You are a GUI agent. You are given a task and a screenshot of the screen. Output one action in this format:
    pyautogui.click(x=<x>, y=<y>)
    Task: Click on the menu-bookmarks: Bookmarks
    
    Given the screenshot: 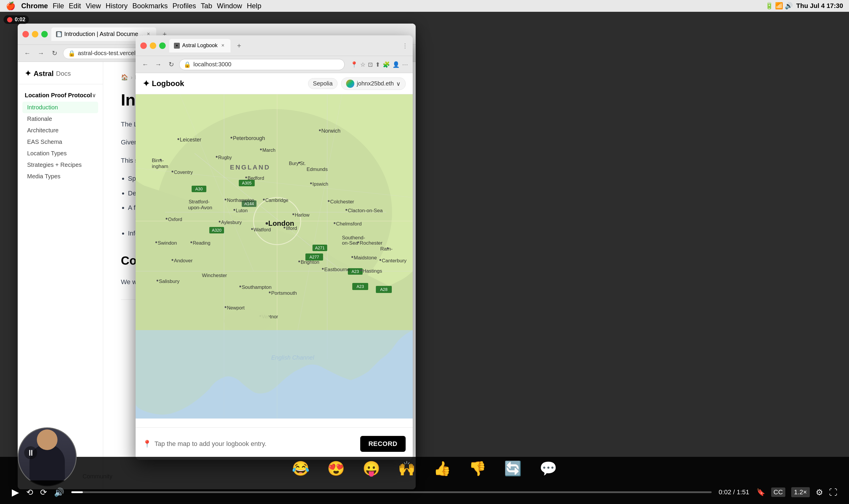 What is the action you would take?
    pyautogui.click(x=150, y=6)
    